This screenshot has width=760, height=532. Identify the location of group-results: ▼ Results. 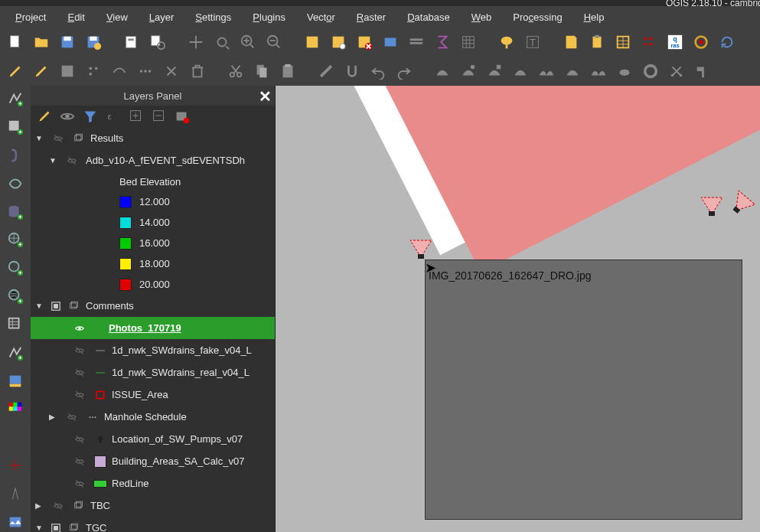
(153, 138).